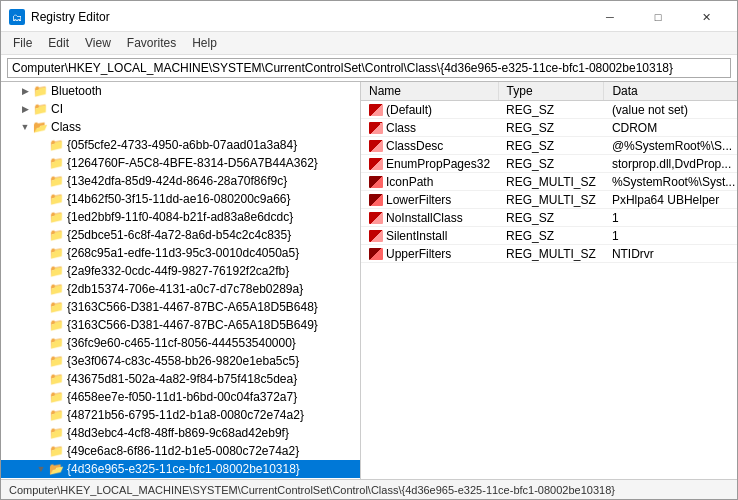  I want to click on tree-item-g17: 📁{48d3ebc4-4cf8-48ff-b869-9c68ad42eb9f}, so click(180, 433).